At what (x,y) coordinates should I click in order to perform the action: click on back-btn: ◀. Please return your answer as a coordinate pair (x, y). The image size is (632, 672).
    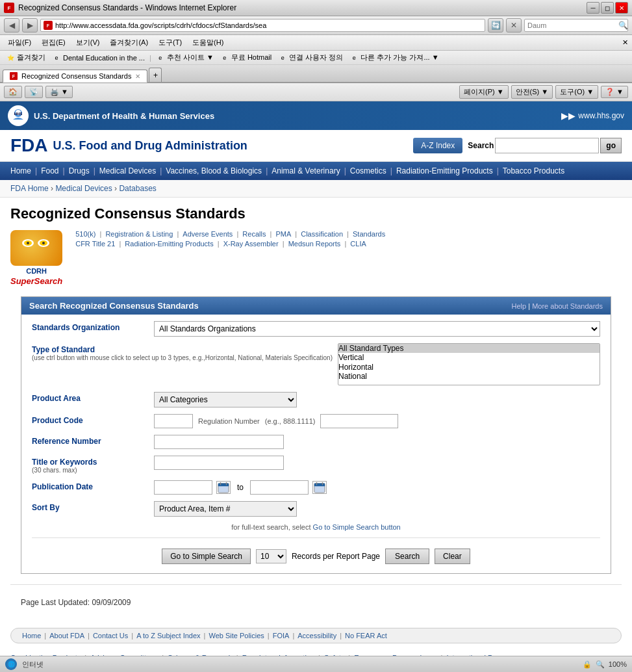
    Looking at the image, I should click on (12, 25).